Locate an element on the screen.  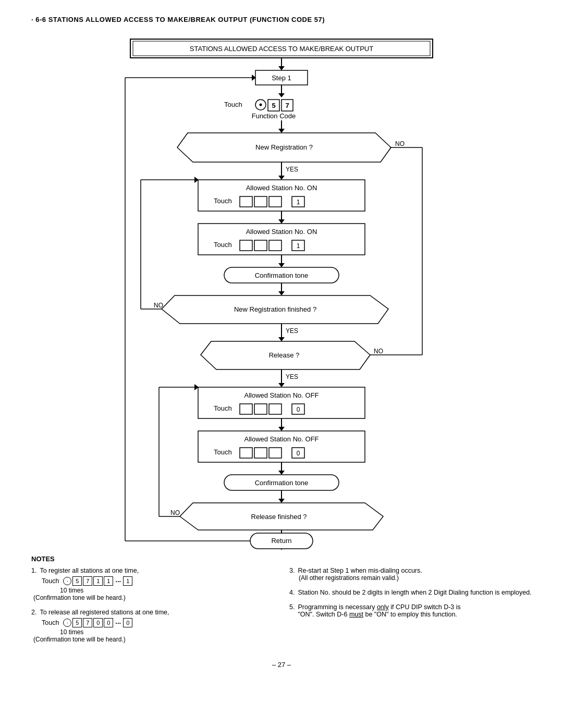
notes-title: NOTES is located at coordinates (282, 559).